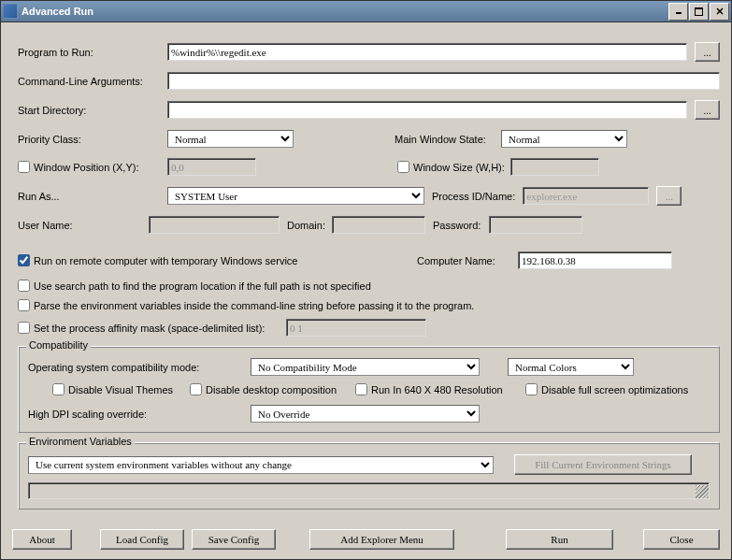 Image resolution: width=732 pixels, height=560 pixels. Describe the element at coordinates (427, 52) in the screenshot. I see `program-to-run-input` at that location.